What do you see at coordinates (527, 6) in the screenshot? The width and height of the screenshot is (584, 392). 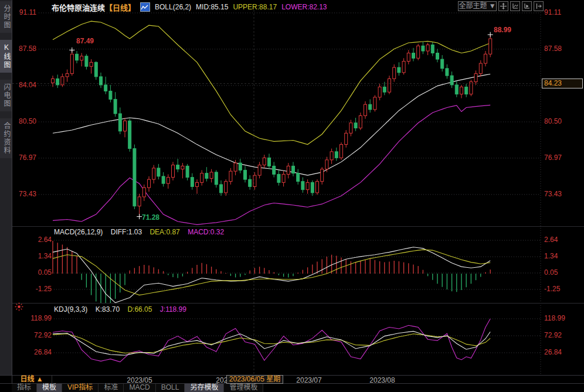 I see `play-chart-icon` at bounding box center [527, 6].